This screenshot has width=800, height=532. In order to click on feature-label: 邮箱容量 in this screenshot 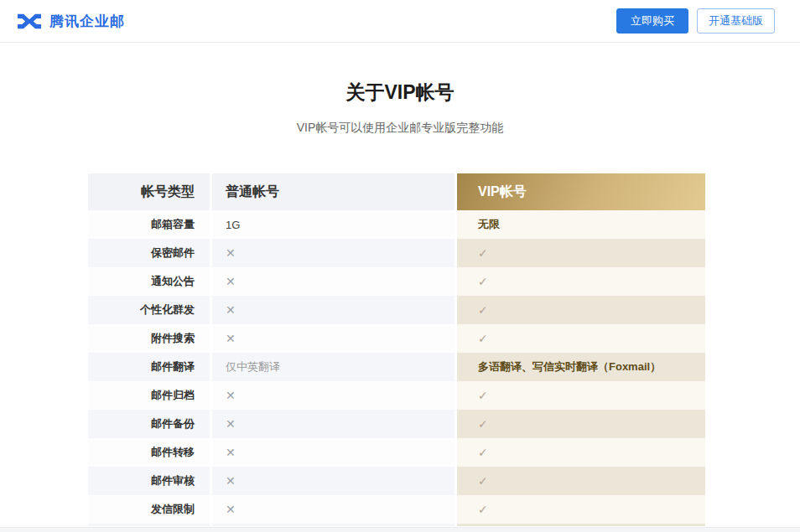, I will do `click(149, 225)`.